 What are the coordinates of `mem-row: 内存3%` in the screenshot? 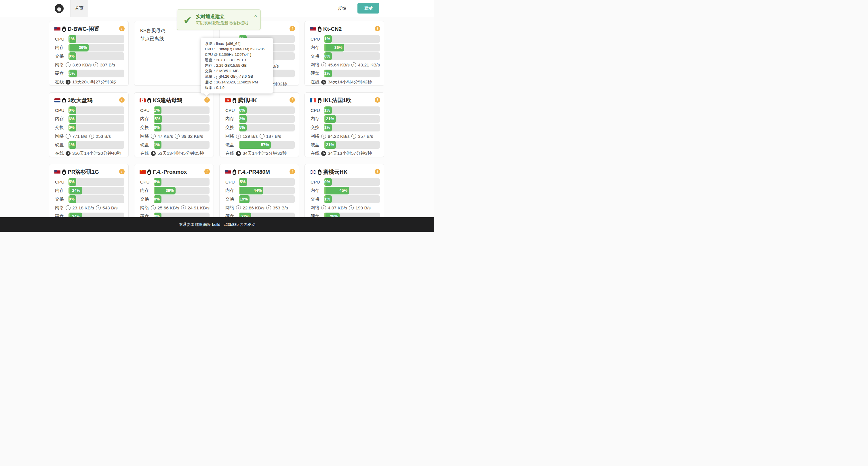 It's located at (260, 119).